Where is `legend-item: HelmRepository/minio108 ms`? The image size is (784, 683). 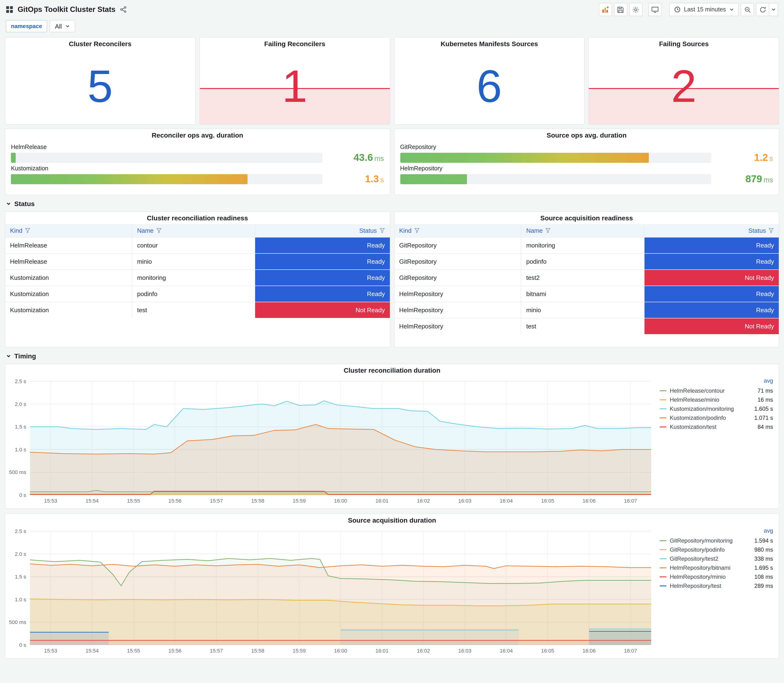 legend-item: HelmRepository/minio108 ms is located at coordinates (717, 577).